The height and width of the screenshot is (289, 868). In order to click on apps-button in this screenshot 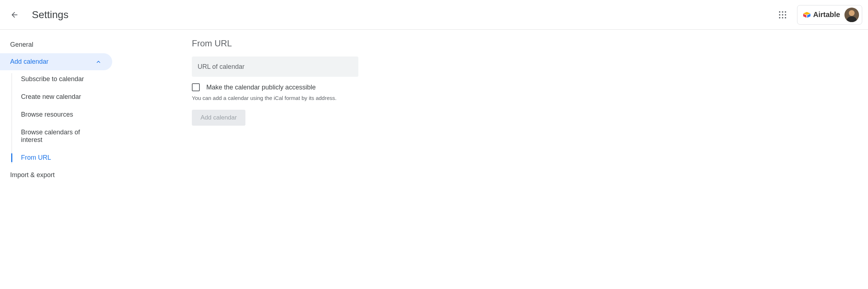, I will do `click(783, 15)`.